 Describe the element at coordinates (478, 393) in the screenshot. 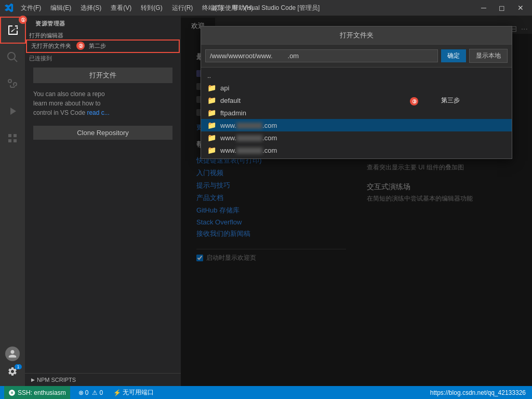

I see `status-url: https://blog.csdn.net/qq_42133326` at that location.